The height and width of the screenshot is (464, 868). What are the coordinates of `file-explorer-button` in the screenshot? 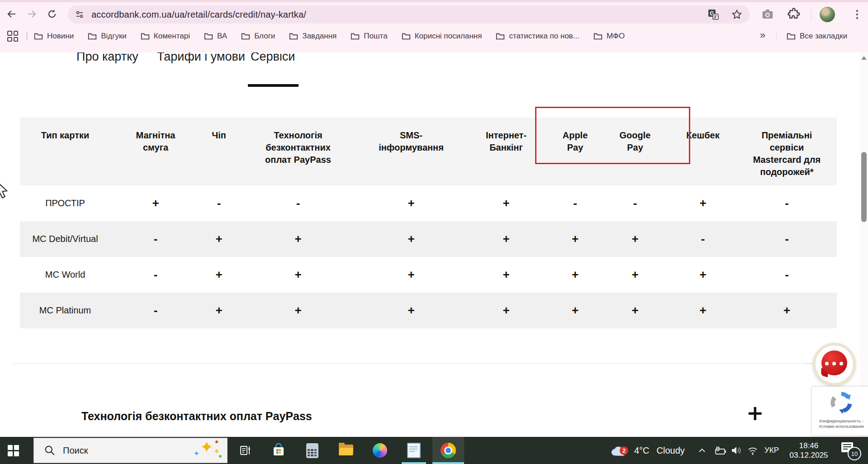 It's located at (346, 450).